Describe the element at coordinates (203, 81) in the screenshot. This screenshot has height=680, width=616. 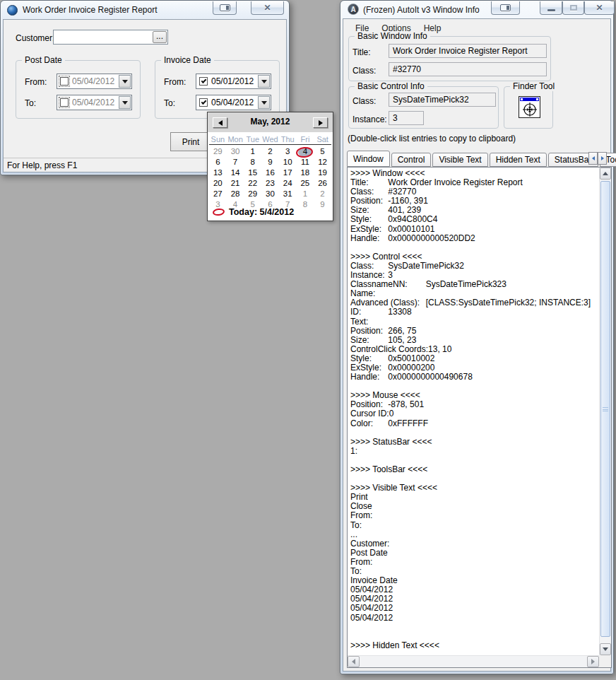
I see `invoice-from-checkbox` at that location.